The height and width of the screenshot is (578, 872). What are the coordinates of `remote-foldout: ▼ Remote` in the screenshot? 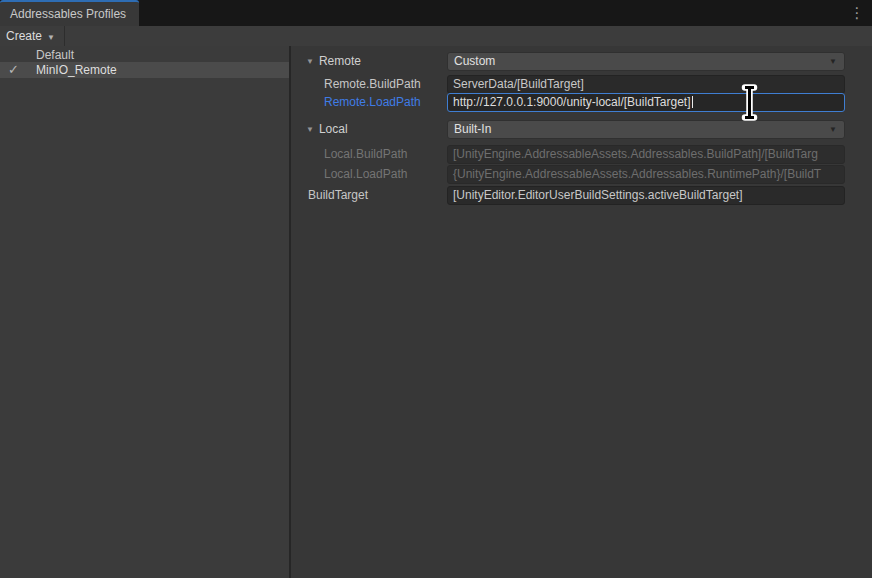 It's located at (334, 62).